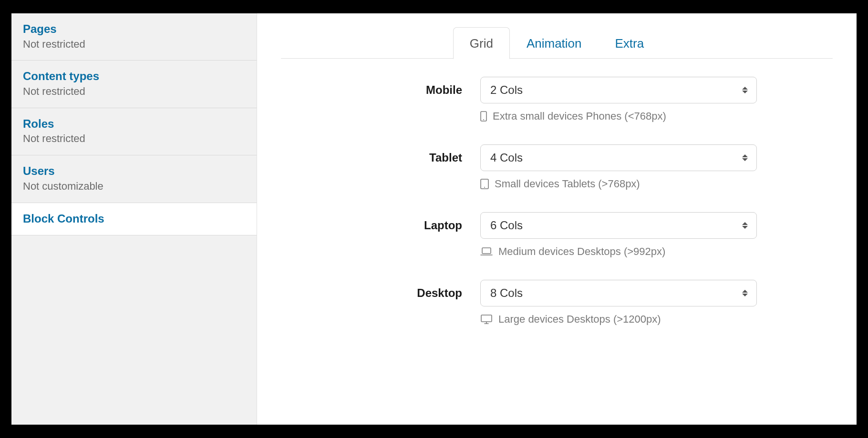 The image size is (868, 438). I want to click on mobile-cols-select: 2 Cols, so click(619, 90).